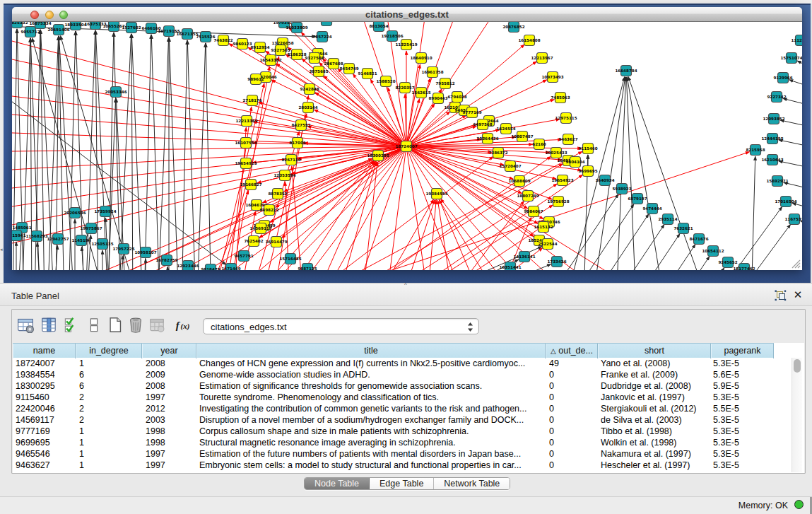 The width and height of the screenshot is (812, 514). What do you see at coordinates (37, 236) in the screenshot?
I see `network-node: 11568293` at bounding box center [37, 236].